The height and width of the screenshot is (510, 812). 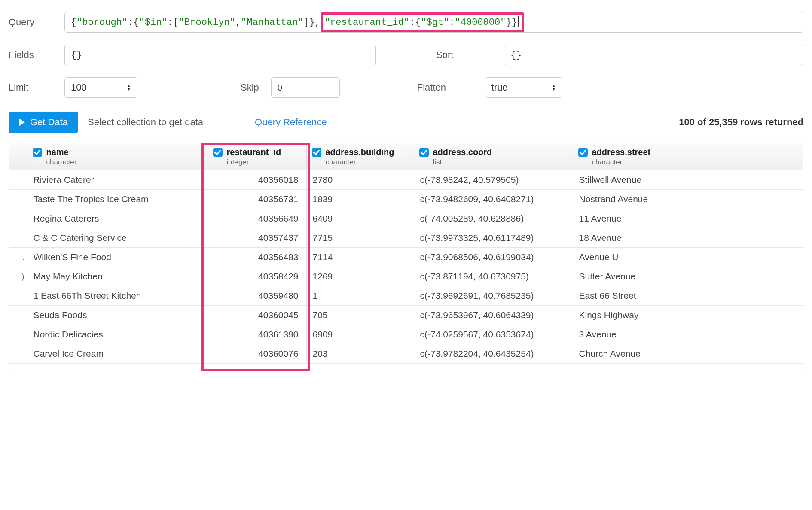 What do you see at coordinates (493, 276) in the screenshot?
I see `cell-coord: c(-73.871194, 40.6730975)` at bounding box center [493, 276].